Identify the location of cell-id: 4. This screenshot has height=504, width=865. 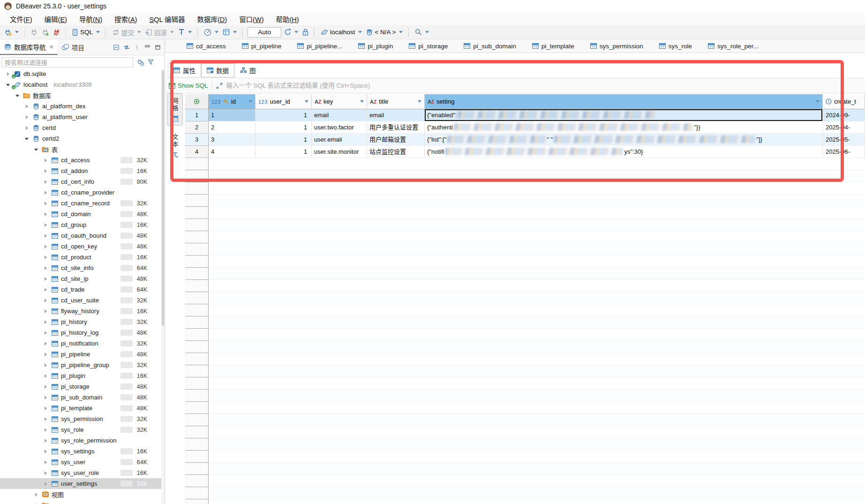
(232, 152).